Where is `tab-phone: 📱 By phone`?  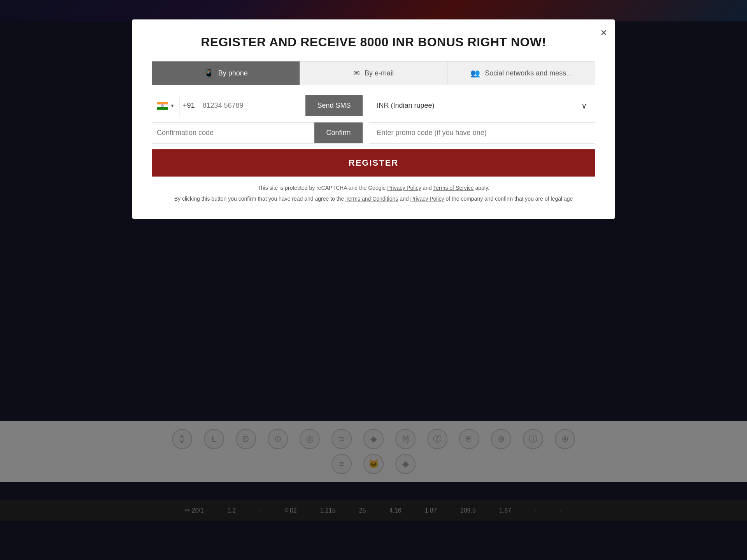 tab-phone: 📱 By phone is located at coordinates (226, 73).